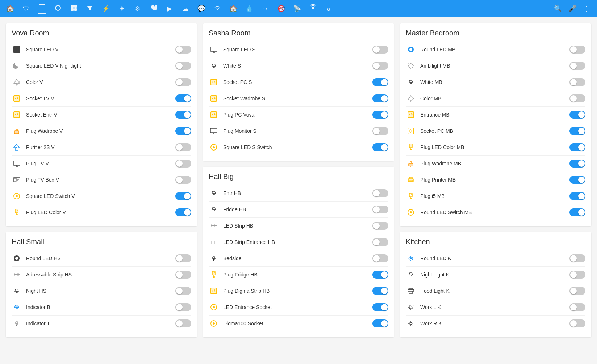 This screenshot has height=364, width=597. I want to click on device-name-plug-wadrobe-mb: Plug Wadrobe MB, so click(493, 164).